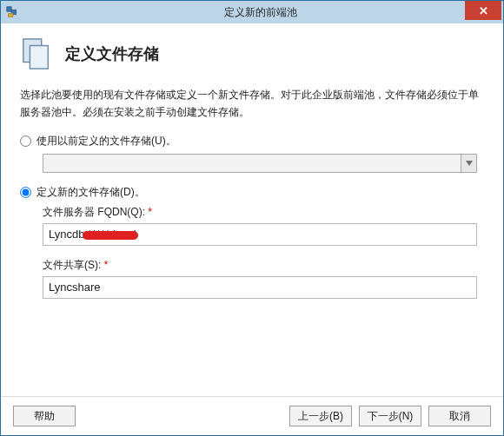 The image size is (504, 436). I want to click on back-button: 上一步(B), so click(321, 416).